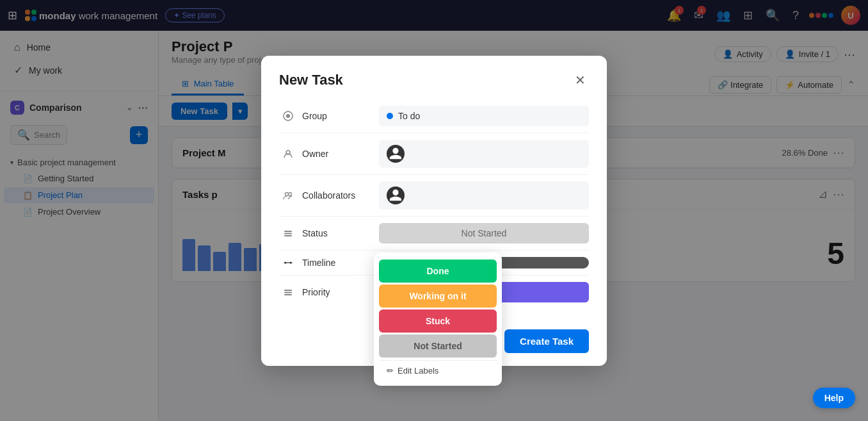 This screenshot has height=421, width=868. I want to click on timeline-field-label: Timeline, so click(341, 263).